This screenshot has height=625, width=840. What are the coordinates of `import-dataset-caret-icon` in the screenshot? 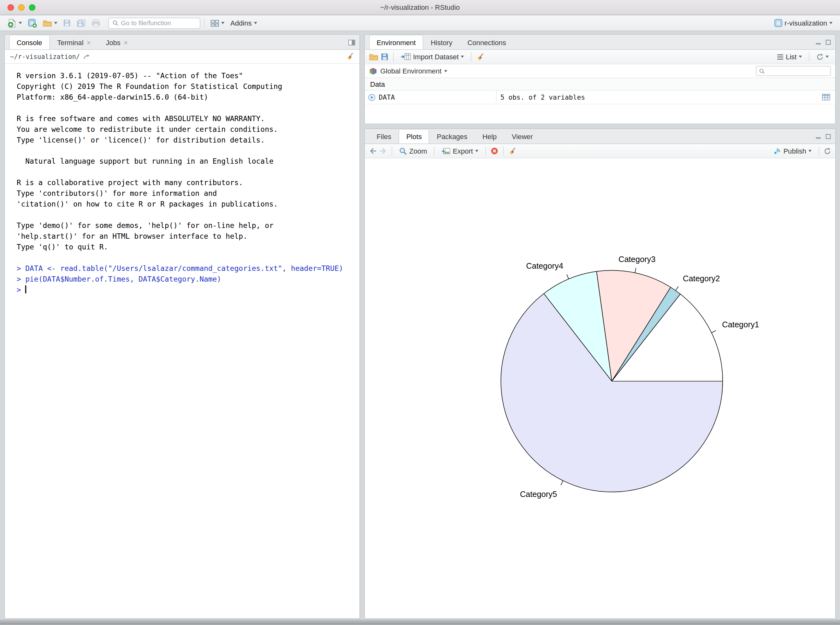 It's located at (462, 57).